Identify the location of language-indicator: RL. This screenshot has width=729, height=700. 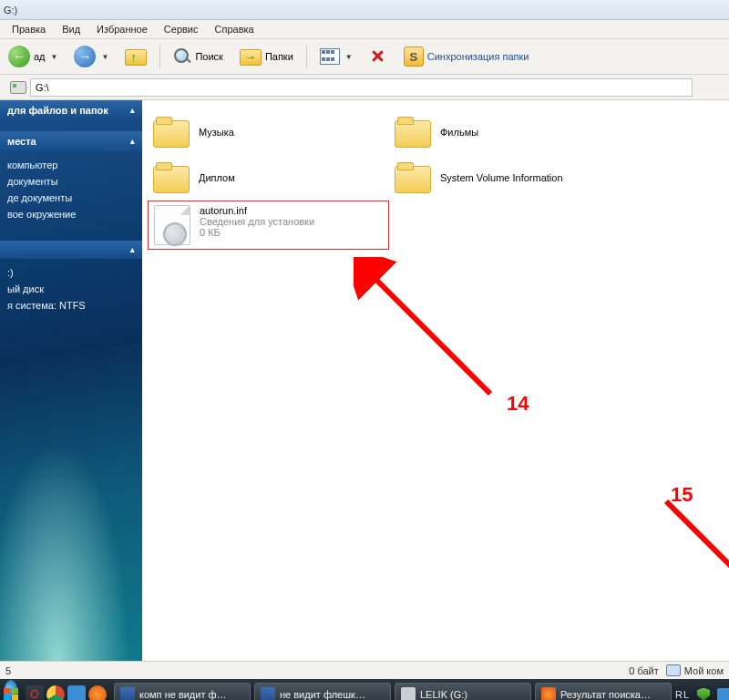
(683, 695).